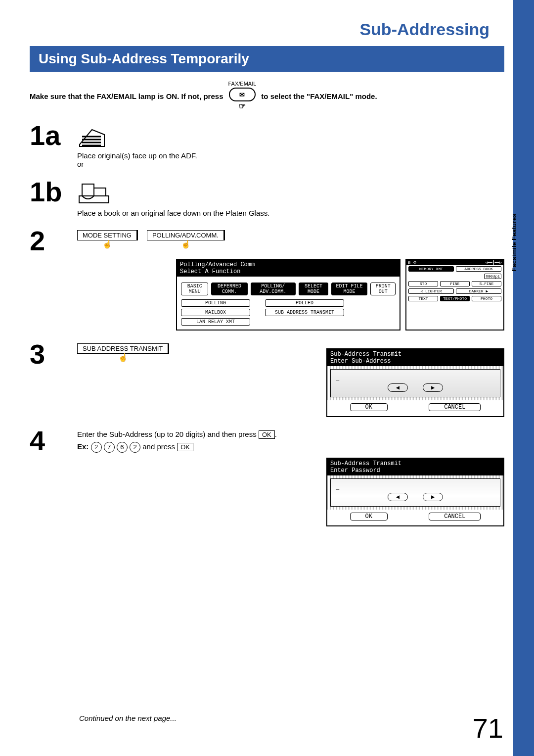 The image size is (534, 756). What do you see at coordinates (319, 96) in the screenshot?
I see `intro-text-2: to select the "FAX/EMAIL" mode.` at bounding box center [319, 96].